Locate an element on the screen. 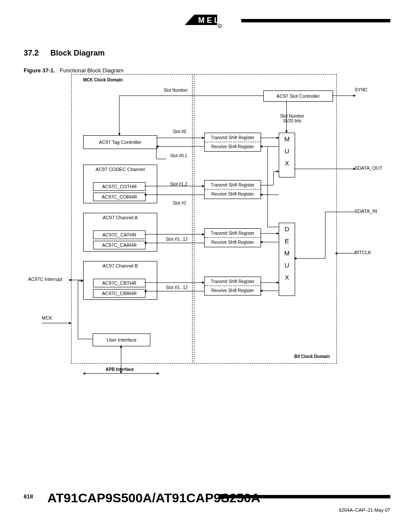 The height and width of the screenshot is (532, 411). doc-code: 6264A–CAP–21-May-07 is located at coordinates (364, 510).